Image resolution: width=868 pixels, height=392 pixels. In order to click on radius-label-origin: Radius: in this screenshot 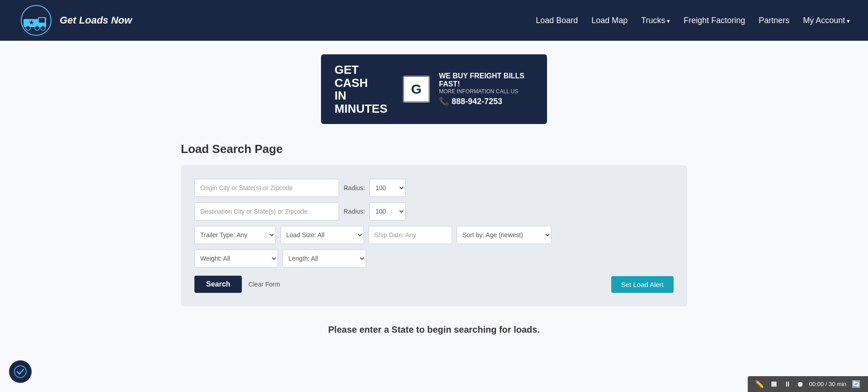, I will do `click(354, 188)`.